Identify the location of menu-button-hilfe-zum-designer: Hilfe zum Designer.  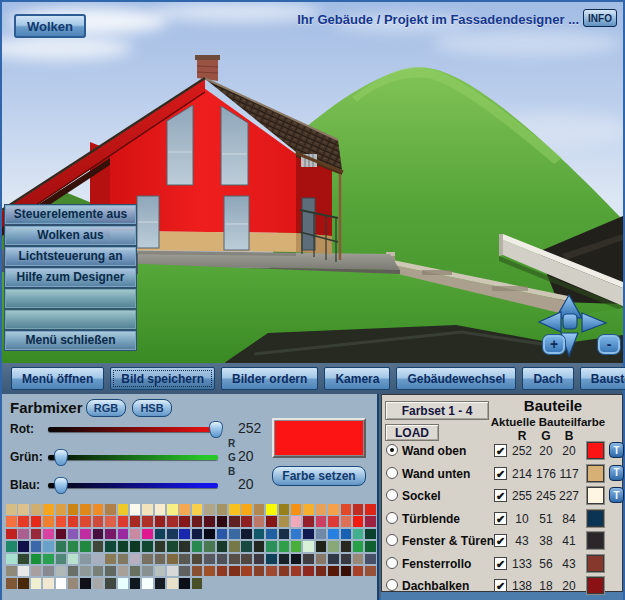
(70, 278).